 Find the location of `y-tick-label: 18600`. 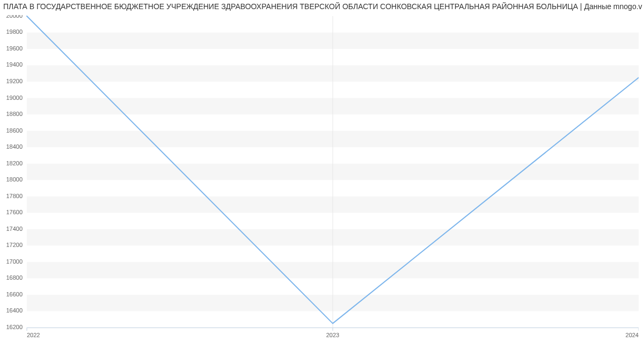

y-tick-label: 18600 is located at coordinates (14, 130).